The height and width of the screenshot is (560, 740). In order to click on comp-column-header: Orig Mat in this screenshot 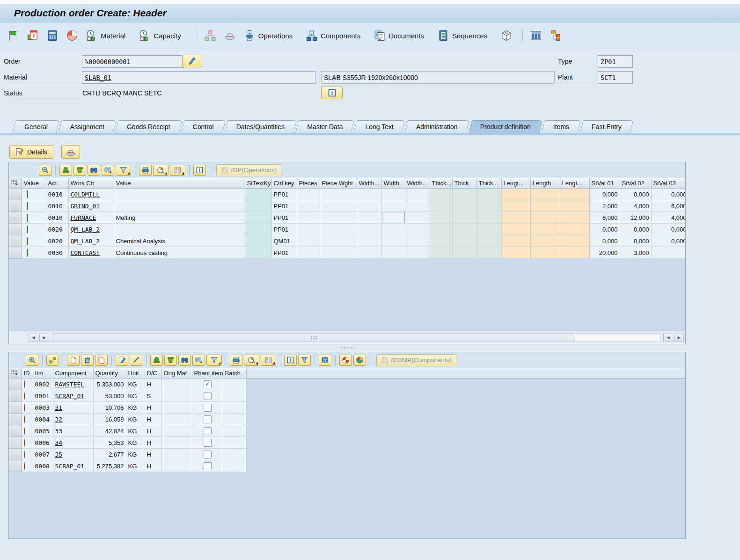, I will do `click(177, 373)`.